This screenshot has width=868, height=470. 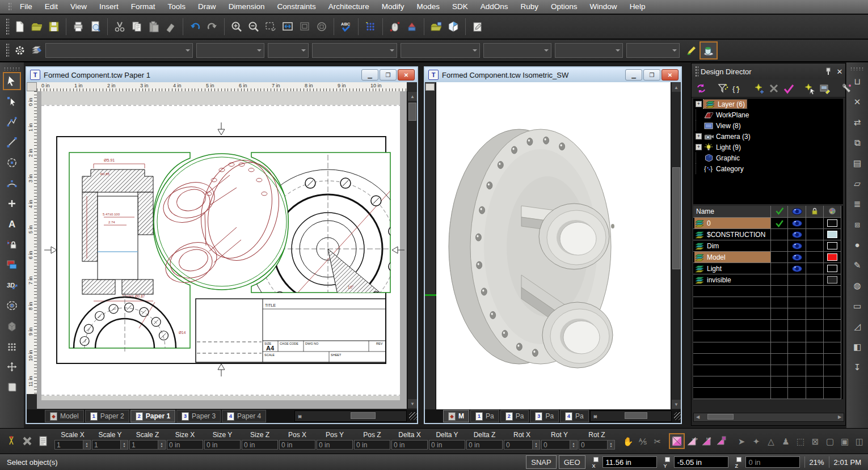 I want to click on pin-icon, so click(x=828, y=71).